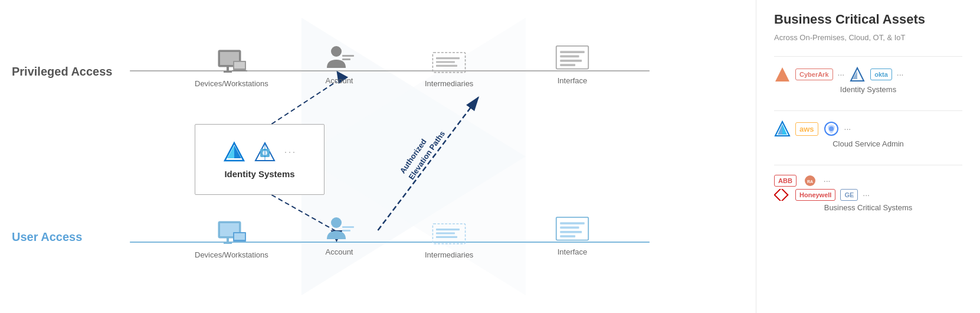 Image resolution: width=980 pixels, height=313 pixels. Describe the element at coordinates (449, 233) in the screenshot. I see `user-intermediaries-icon` at that location.